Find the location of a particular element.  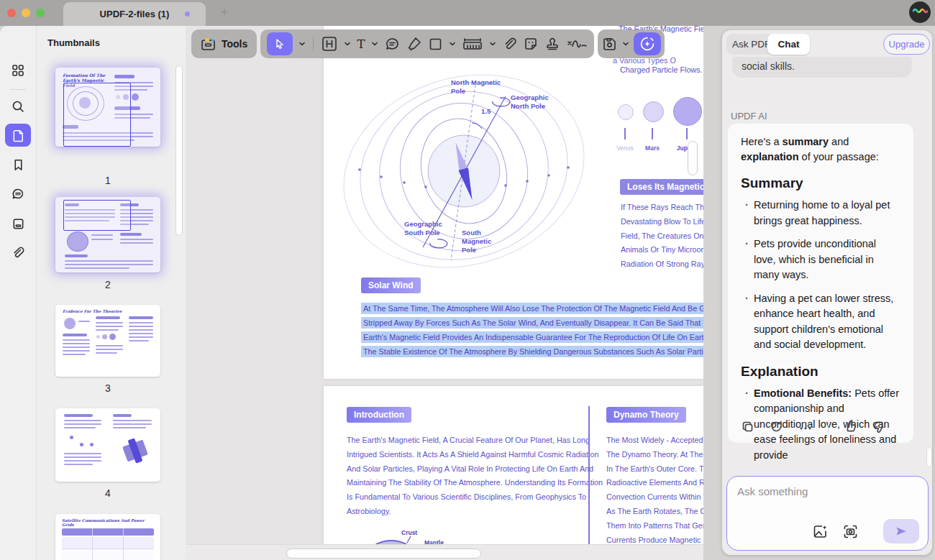

thumbnails-icon is located at coordinates (18, 135).